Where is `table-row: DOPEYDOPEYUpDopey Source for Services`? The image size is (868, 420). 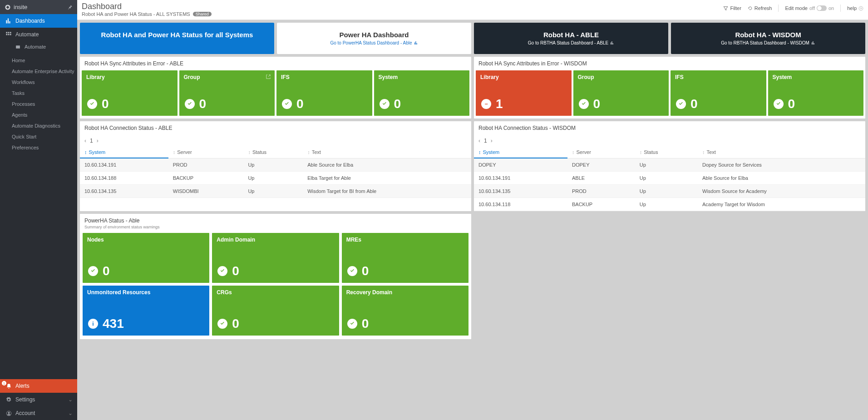 table-row: DOPEYDOPEYUpDopey Source for Services is located at coordinates (670, 165).